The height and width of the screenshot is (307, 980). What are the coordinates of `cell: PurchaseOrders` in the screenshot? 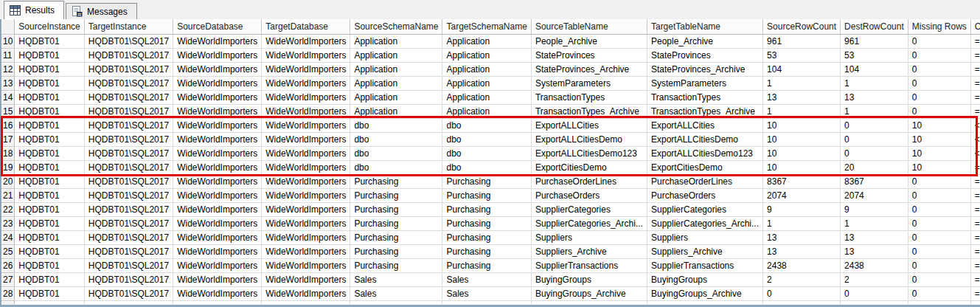 It's located at (588, 195).